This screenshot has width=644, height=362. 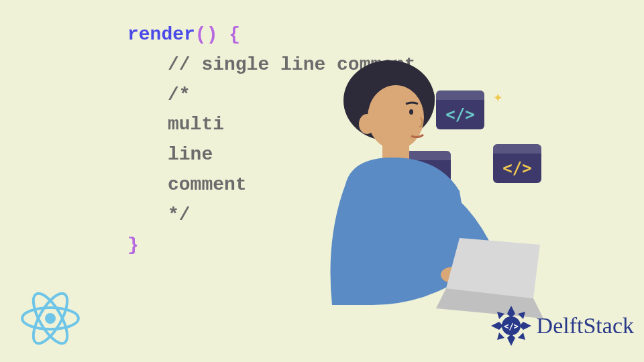 I want to click on parens: (), so click(x=207, y=35).